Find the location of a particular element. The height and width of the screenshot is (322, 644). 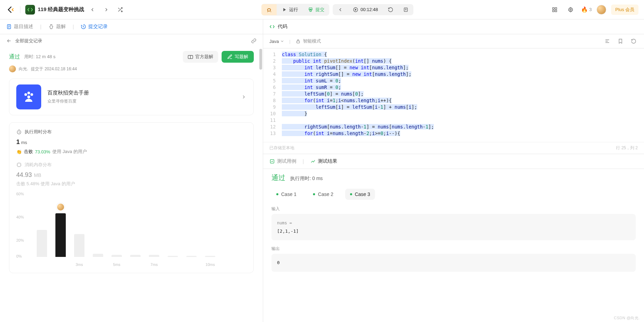

scrollbar is located at coordinates (261, 59).